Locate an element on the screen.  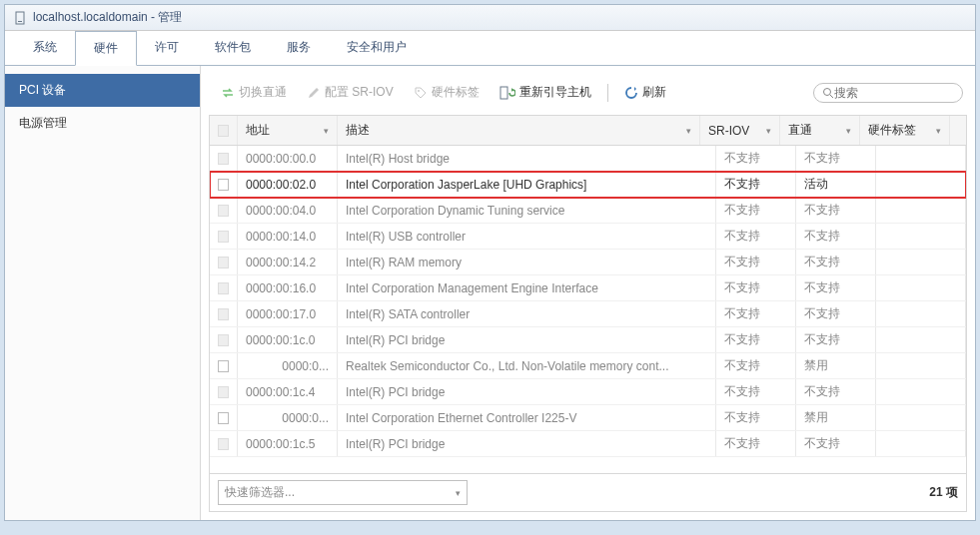
th-address: 地址▾ is located at coordinates (288, 130).